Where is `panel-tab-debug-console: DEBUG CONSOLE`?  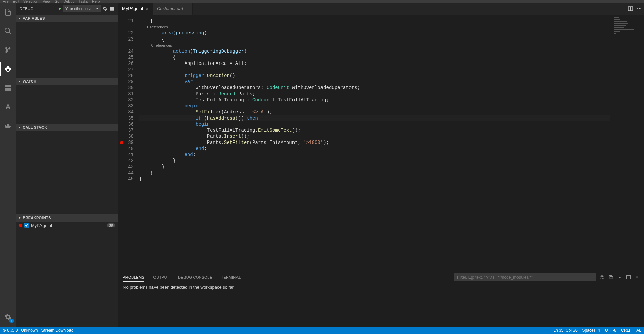 panel-tab-debug-console: DEBUG CONSOLE is located at coordinates (195, 277).